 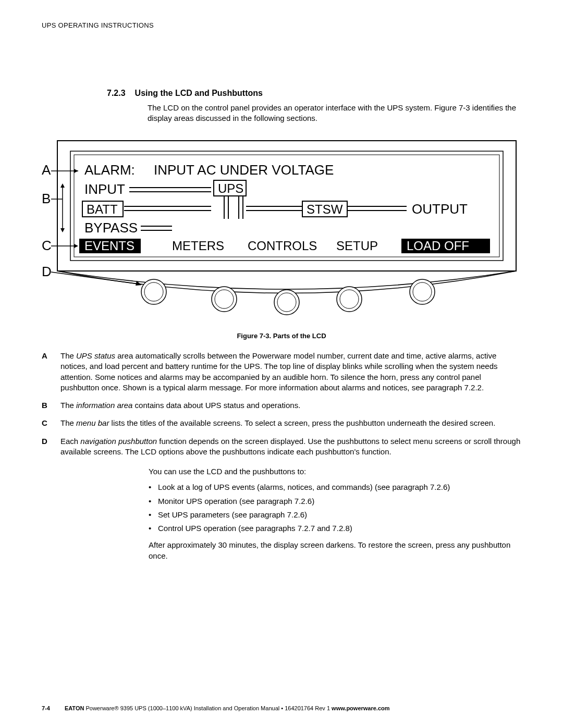 I want to click on def-key-d: D, so click(x=47, y=447).